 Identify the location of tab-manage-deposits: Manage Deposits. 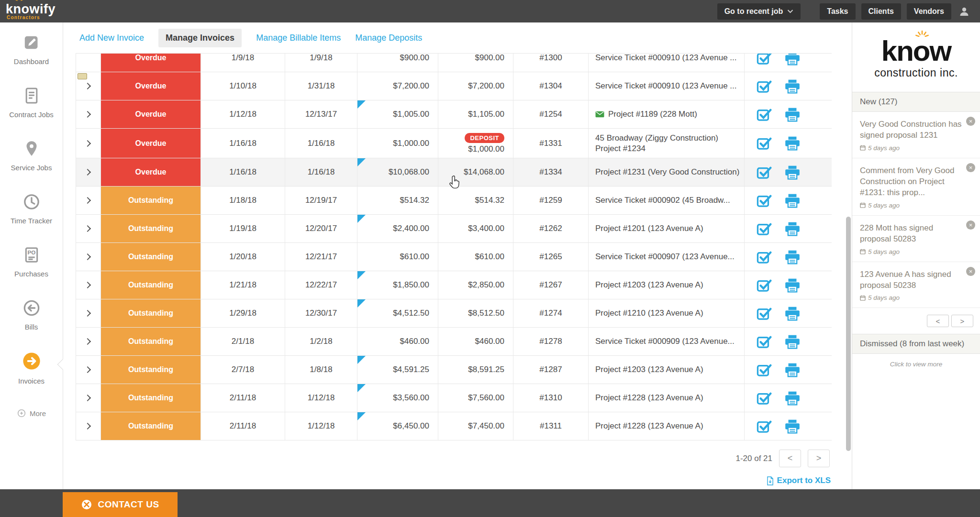
(389, 38).